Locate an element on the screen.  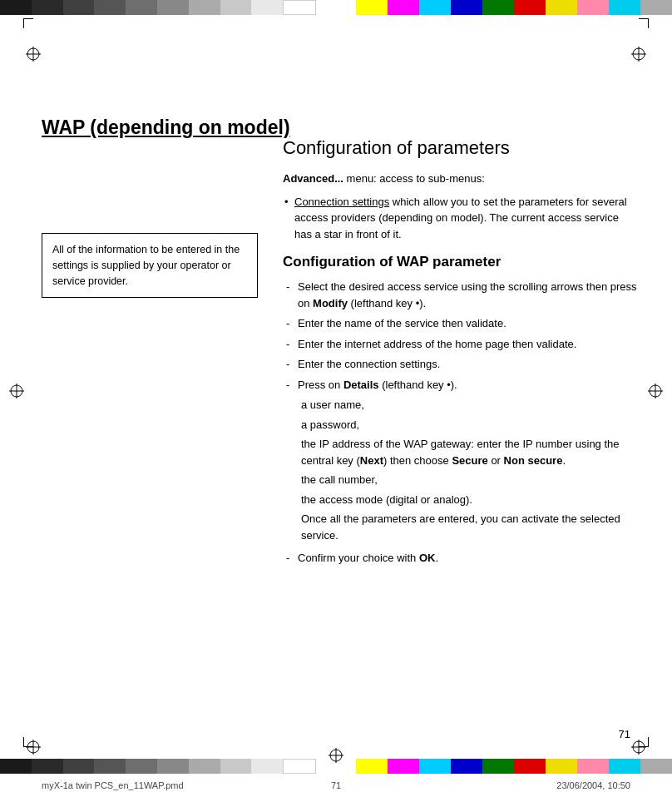
registration-mark-mid-right is located at coordinates (655, 391).